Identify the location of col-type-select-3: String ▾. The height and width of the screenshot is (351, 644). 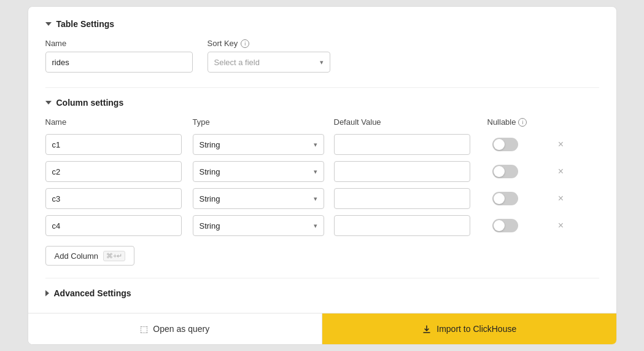
(258, 199).